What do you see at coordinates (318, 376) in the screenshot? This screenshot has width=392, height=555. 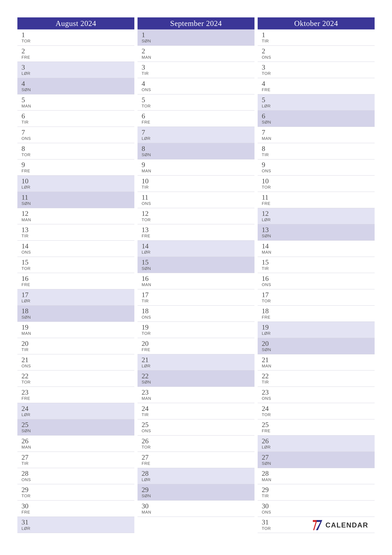 I see `day-number: 22` at bounding box center [318, 376].